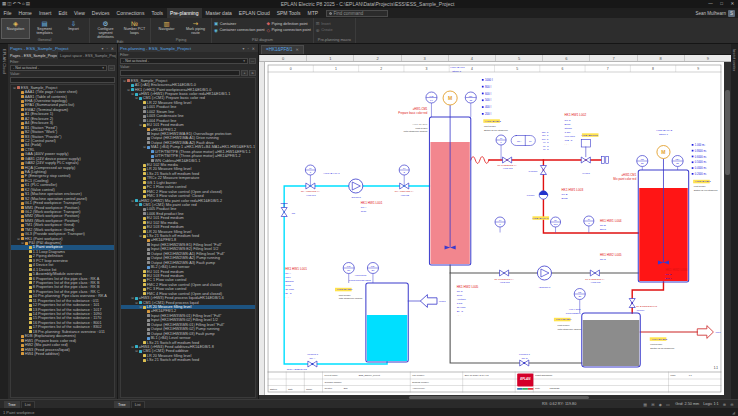 This screenshot has height=416, width=738. What do you see at coordinates (324, 30) in the screenshot?
I see `ribbon-button-create: ⊛Create` at bounding box center [324, 30].